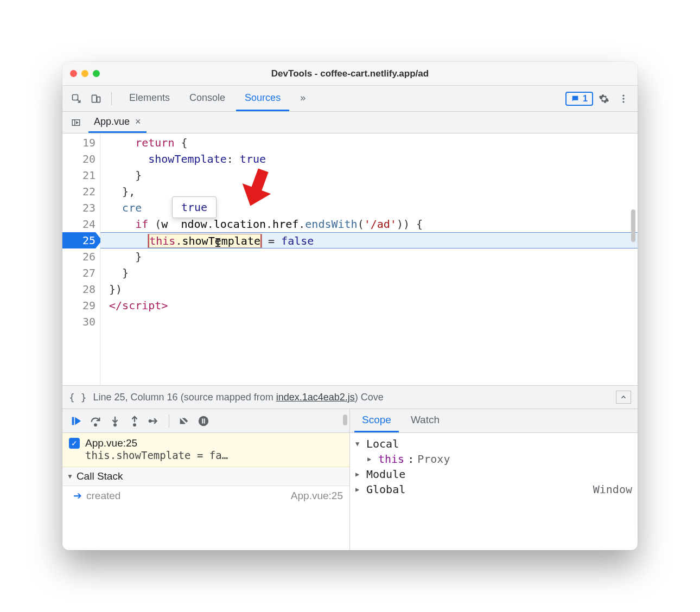 The height and width of the screenshot is (612, 700). I want to click on scope-section-module: ▶ Module, so click(494, 474).